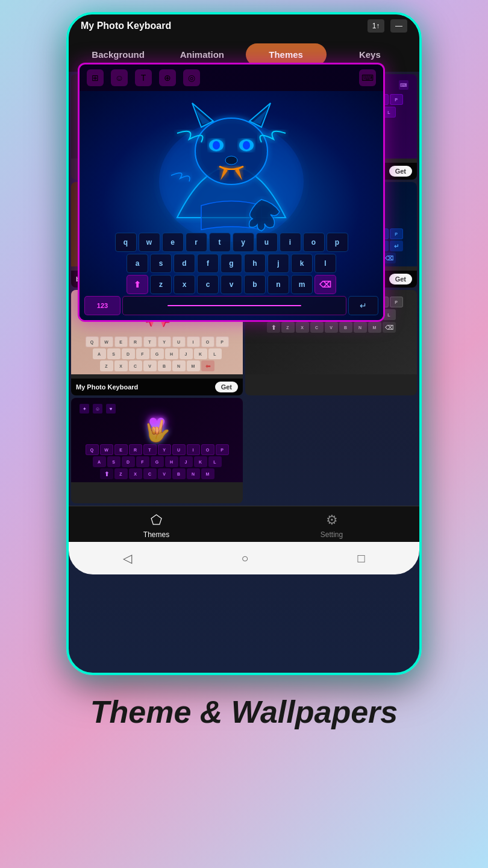 The image size is (488, 868). I want to click on nav-setting: ⚙ Setting, so click(331, 526).